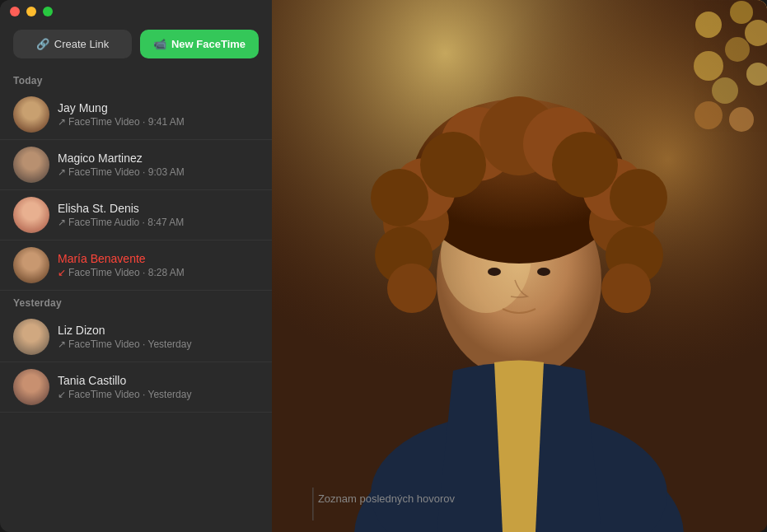 This screenshot has width=767, height=532. What do you see at coordinates (136, 338) in the screenshot?
I see `list-item: Liz Dizon ↗ FaceTime Video · Yesterday` at bounding box center [136, 338].